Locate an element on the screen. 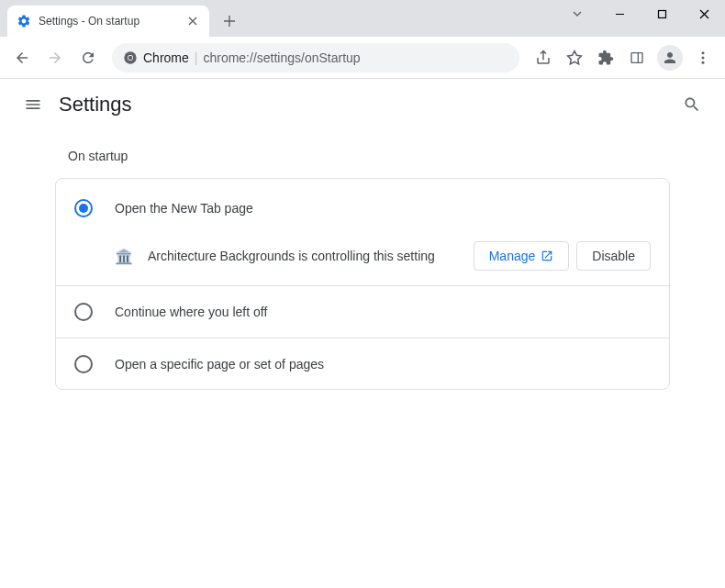 This screenshot has width=725, height=588. new-tab-button is located at coordinates (229, 21).